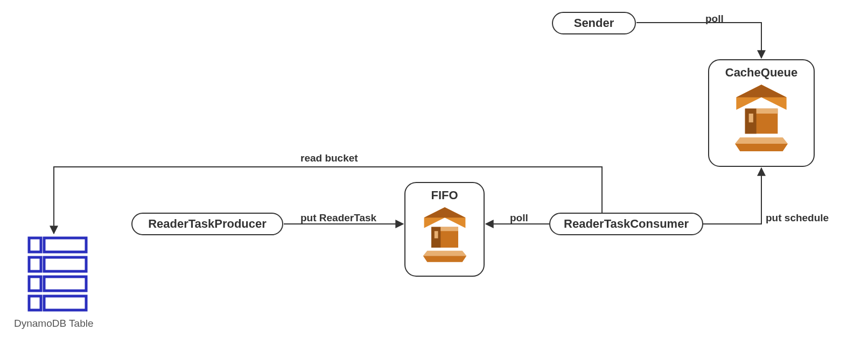 The width and height of the screenshot is (868, 351). What do you see at coordinates (727, 196) in the screenshot?
I see `edge-consumer-to-cachequeue` at bounding box center [727, 196].